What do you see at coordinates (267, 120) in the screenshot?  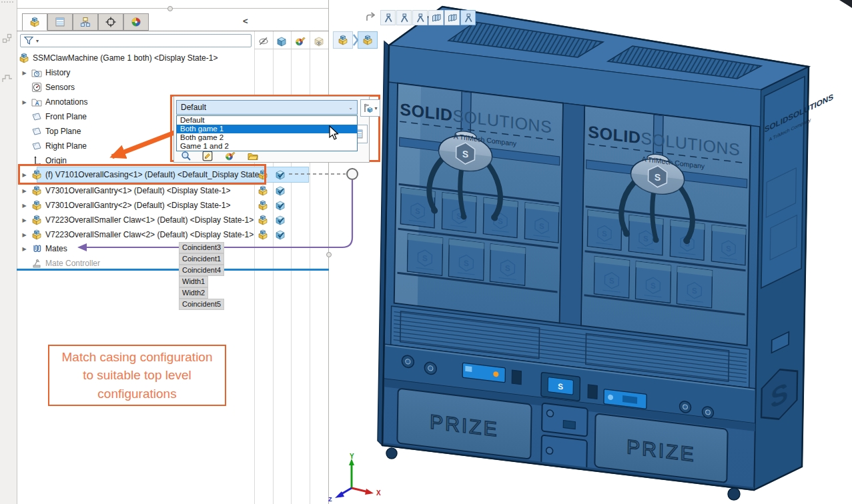 I see `config-option-default: Default` at bounding box center [267, 120].